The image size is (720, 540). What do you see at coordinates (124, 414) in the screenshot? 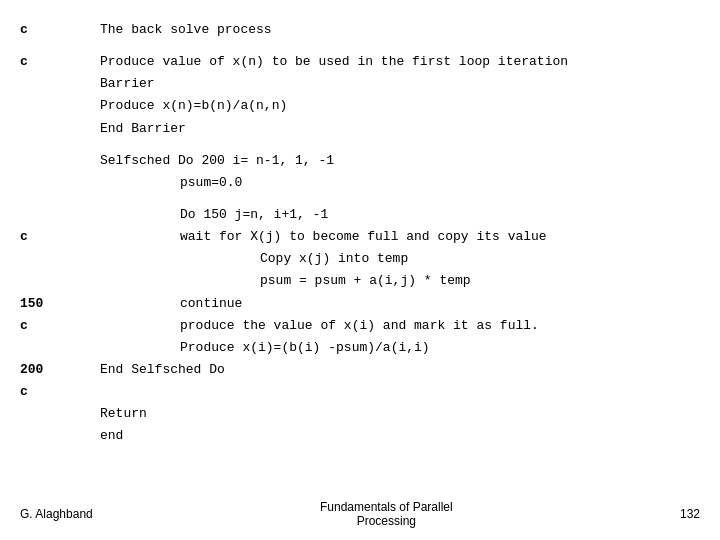
I see `text-return: Return` at bounding box center [124, 414].